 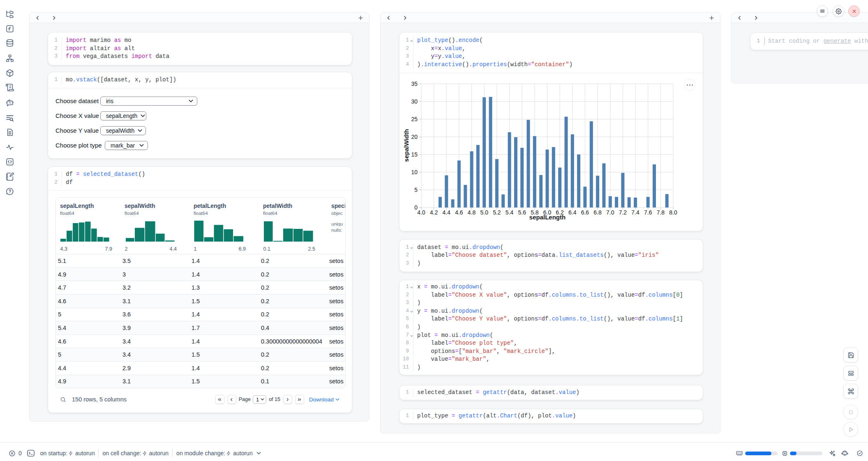 I want to click on svg-text: sepalLength, so click(x=547, y=217).